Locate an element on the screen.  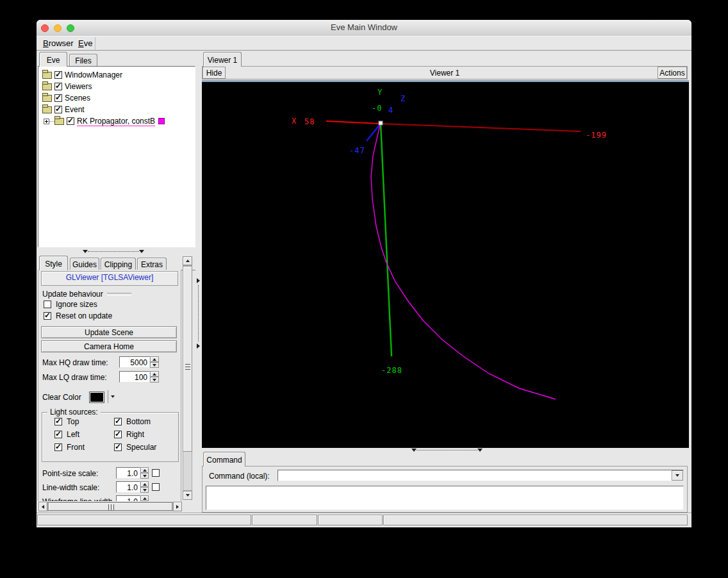
tab-extras: Extras is located at coordinates (152, 264).